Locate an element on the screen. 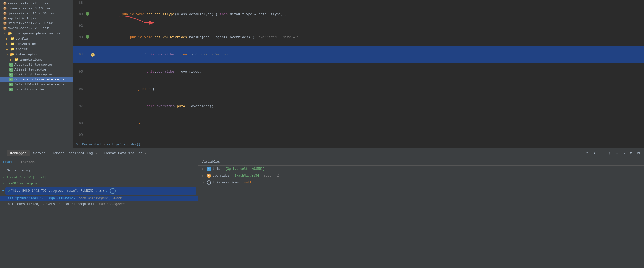 The width and height of the screenshot is (644, 268). equals-sign-3: = is located at coordinates (241, 183).